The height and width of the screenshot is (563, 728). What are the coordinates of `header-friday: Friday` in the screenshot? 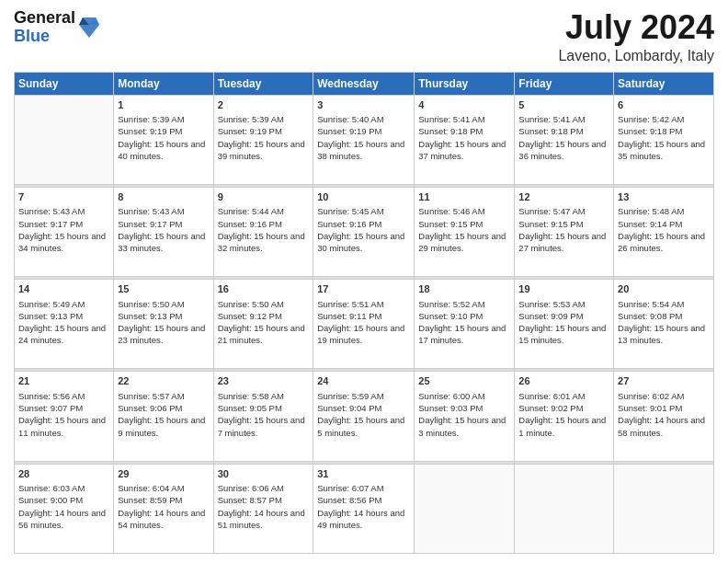 It's located at (564, 83).